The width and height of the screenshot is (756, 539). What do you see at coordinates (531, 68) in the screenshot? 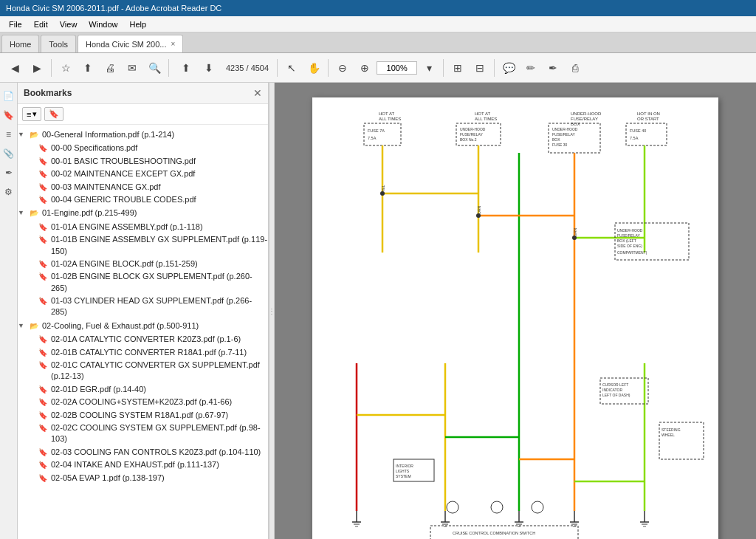
I see `draw-button: ✏` at bounding box center [531, 68].